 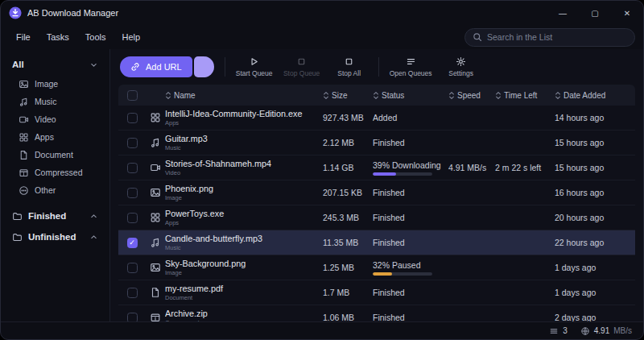 I want to click on file-name-cell: Candle-and-butterfly.mp3 Music, so click(x=244, y=243).